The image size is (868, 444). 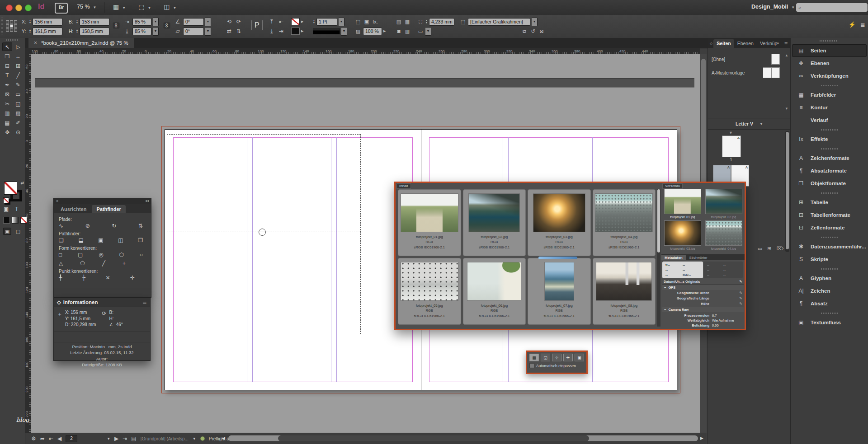 I want to click on content-placer-tool: ⊞, so click(x=18, y=66).